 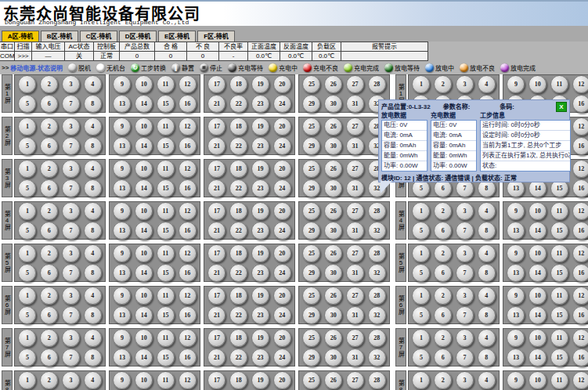 I want to click on battery-cell: 16, so click(x=188, y=146).